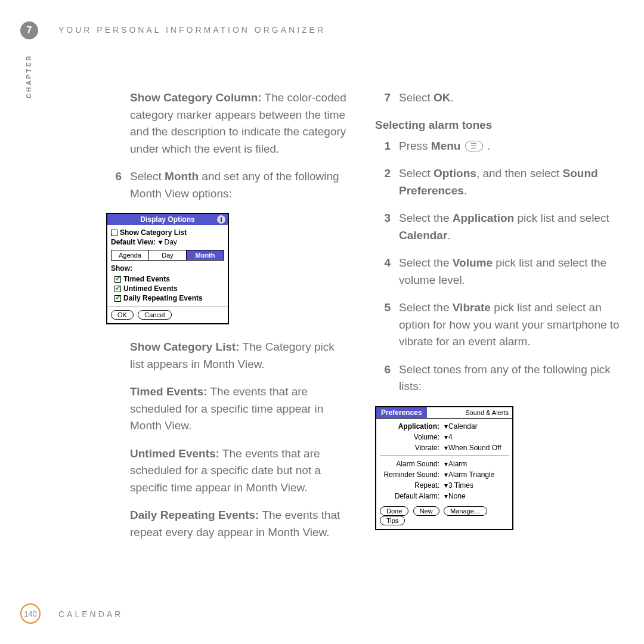  What do you see at coordinates (392, 521) in the screenshot?
I see `tips-button: Tips` at bounding box center [392, 521].